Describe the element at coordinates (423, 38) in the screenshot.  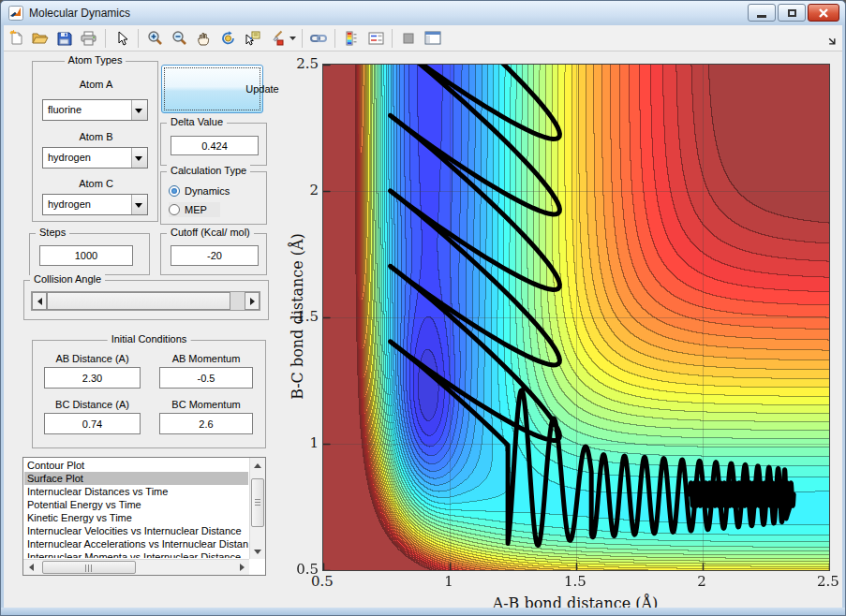
I see `figure-toolbar` at that location.